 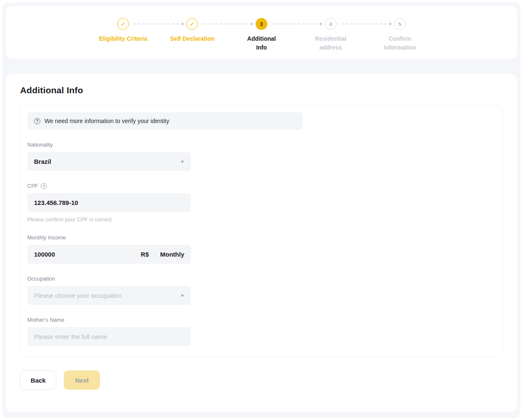 I want to click on step-number: 3, so click(x=262, y=24).